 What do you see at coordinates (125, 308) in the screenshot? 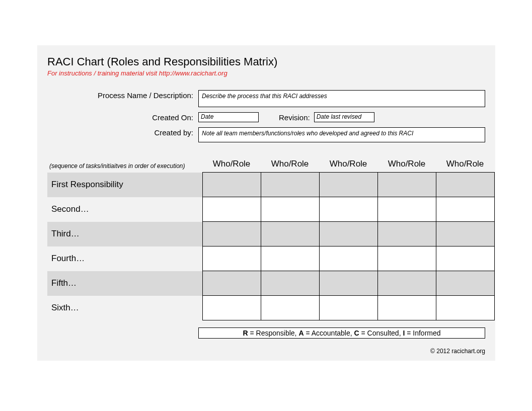
I see `task-label: Sixth…` at bounding box center [125, 308].